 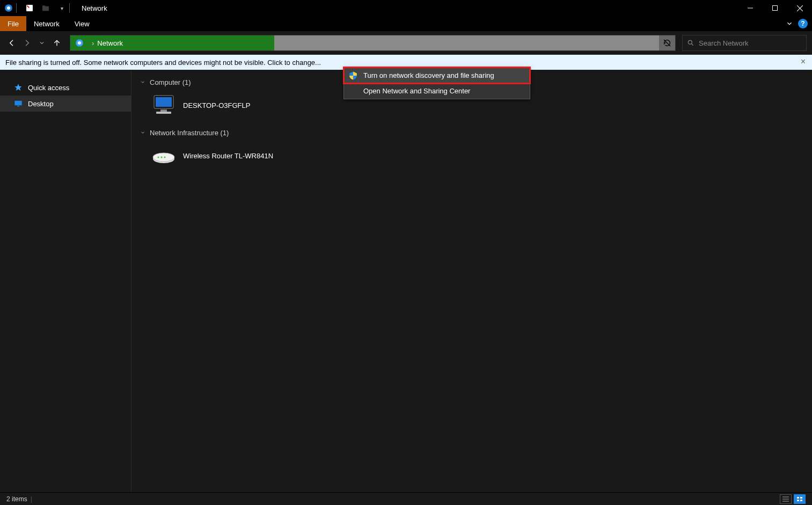 I want to click on search-icon, so click(x=691, y=43).